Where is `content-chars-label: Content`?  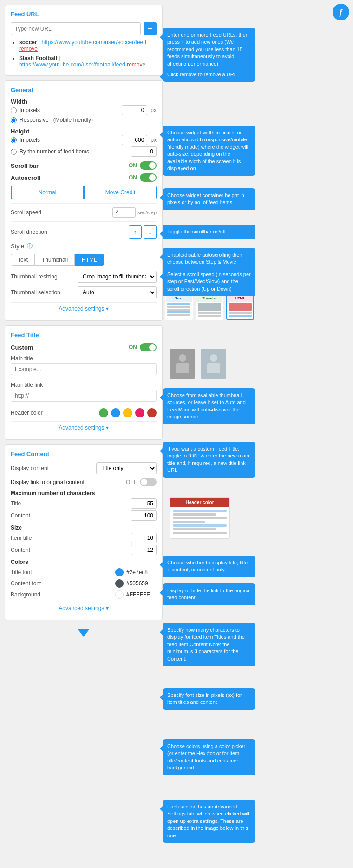
content-chars-label: Content is located at coordinates (20, 516).